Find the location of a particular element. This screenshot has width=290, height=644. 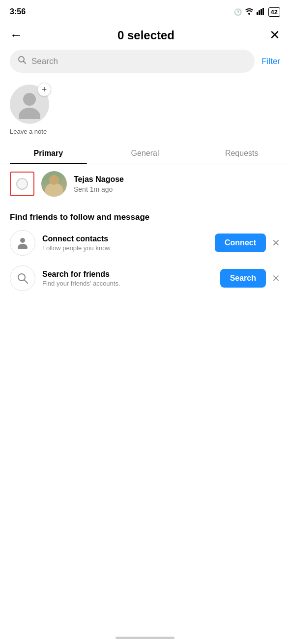

connect-contacts-card: Connect contacts Follow people you know … is located at coordinates (145, 243).